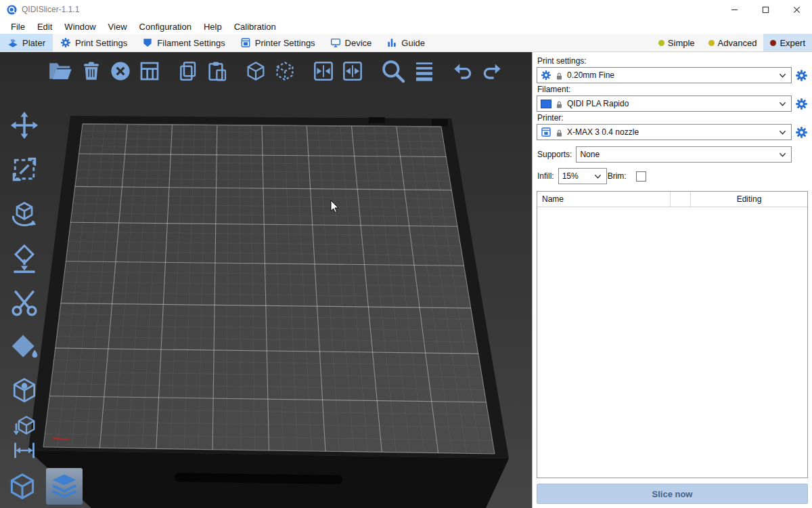 The image size is (812, 508). I want to click on printer-label: Printer:, so click(673, 118).